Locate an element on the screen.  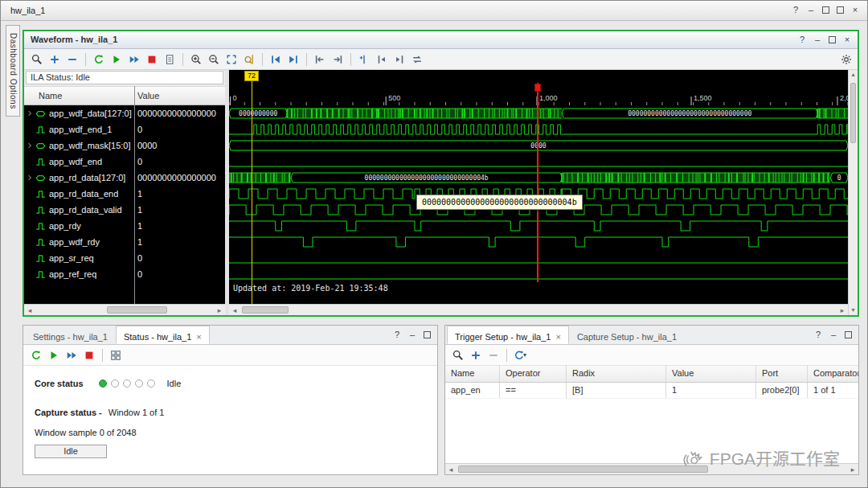
name-column-header: Name is located at coordinates (50, 96).